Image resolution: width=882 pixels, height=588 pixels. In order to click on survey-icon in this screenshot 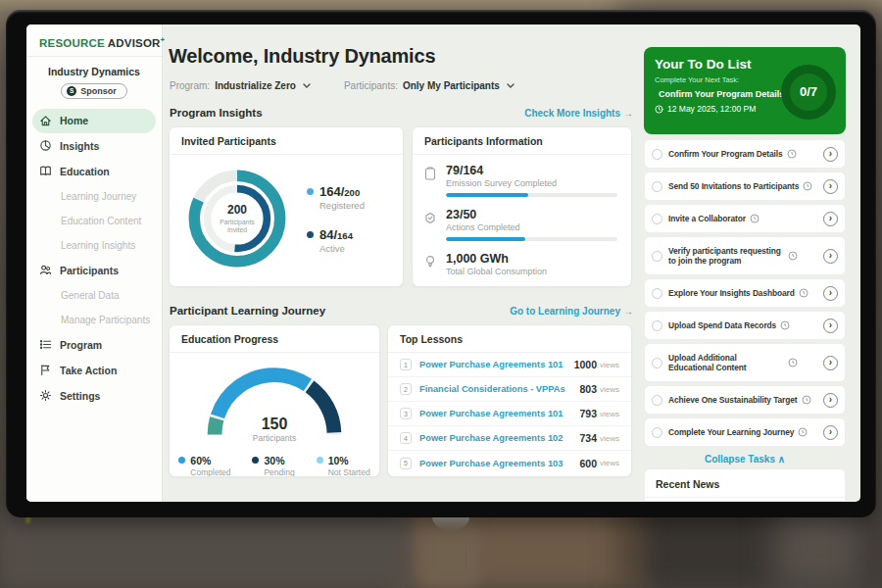, I will do `click(431, 180)`.